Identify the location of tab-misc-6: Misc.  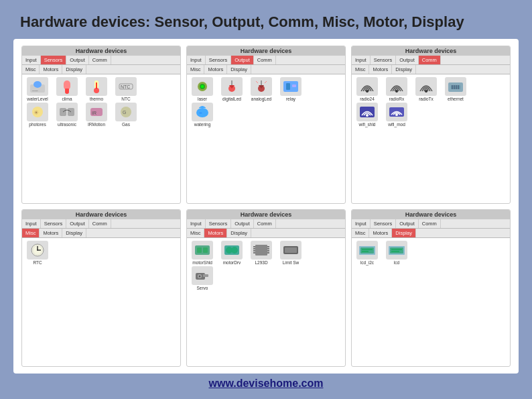
(360, 233).